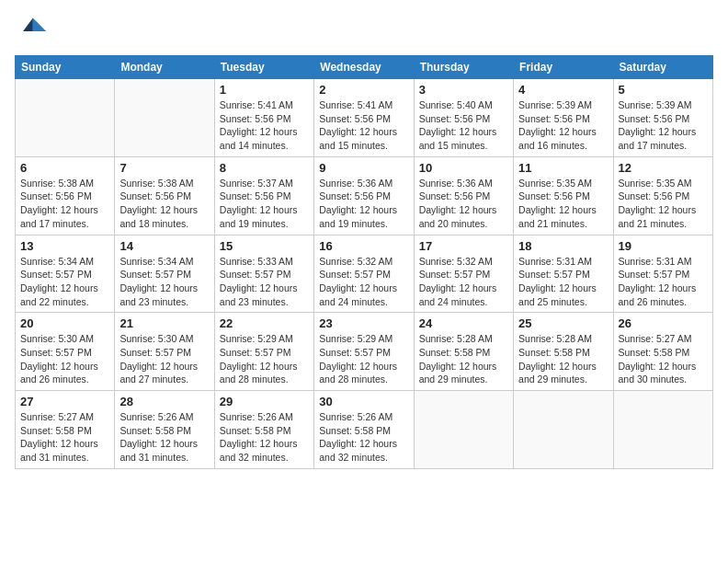 Image resolution: width=728 pixels, height=563 pixels. I want to click on day-number: 13, so click(64, 247).